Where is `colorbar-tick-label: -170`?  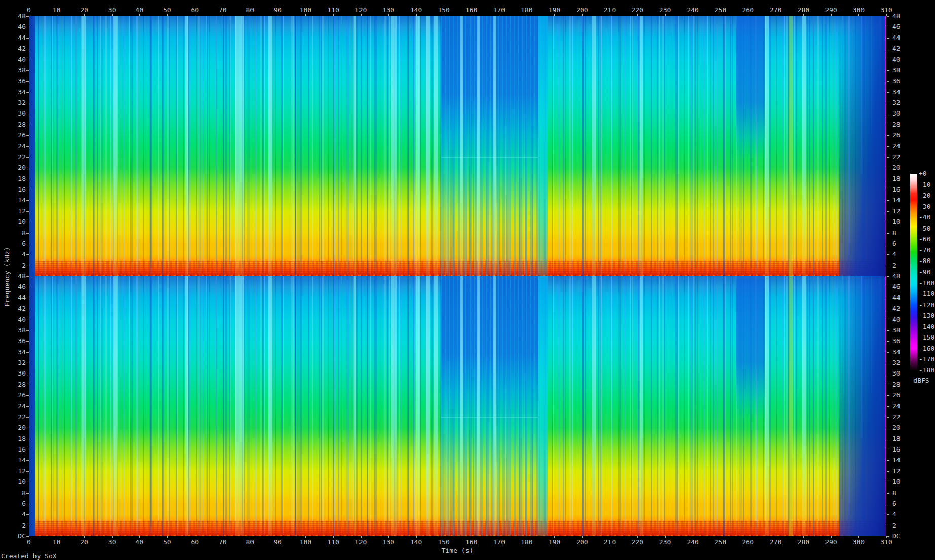 colorbar-tick-label: -170 is located at coordinates (927, 359).